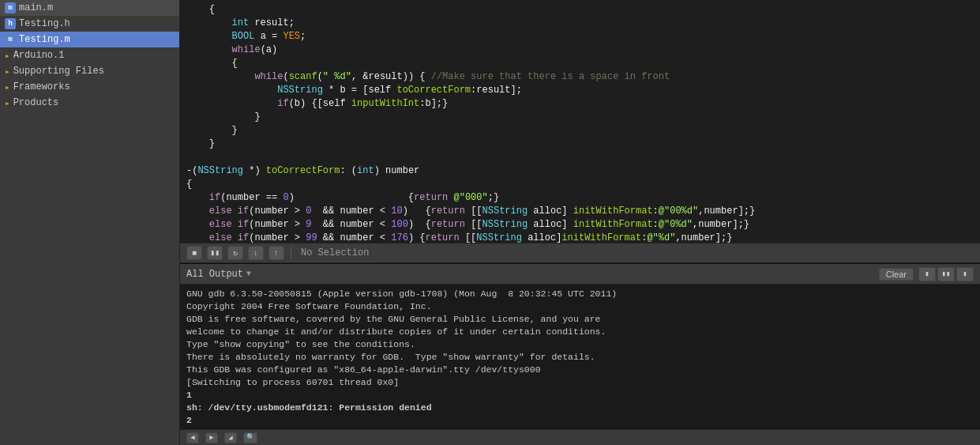 The height and width of the screenshot is (445, 980). What do you see at coordinates (36, 8) in the screenshot?
I see `sidebar-item-label: main.m` at bounding box center [36, 8].